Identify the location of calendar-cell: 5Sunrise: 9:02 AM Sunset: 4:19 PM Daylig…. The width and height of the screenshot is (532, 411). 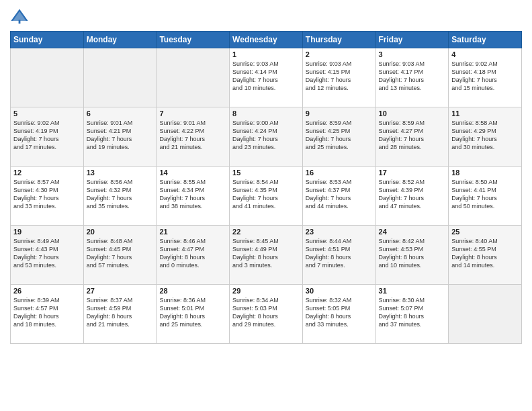
(47, 137).